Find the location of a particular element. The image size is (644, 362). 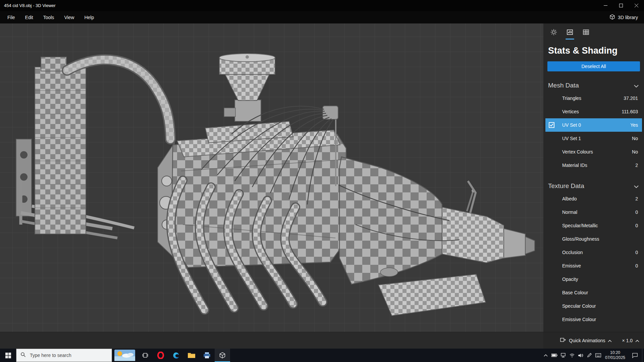

menu-file: File is located at coordinates (10, 17).